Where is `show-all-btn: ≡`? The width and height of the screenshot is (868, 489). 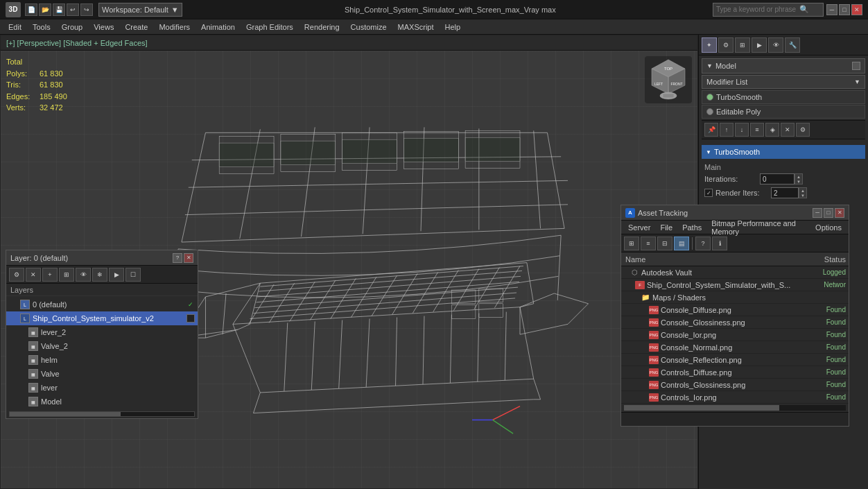 show-all-btn: ≡ is located at coordinates (757, 130).